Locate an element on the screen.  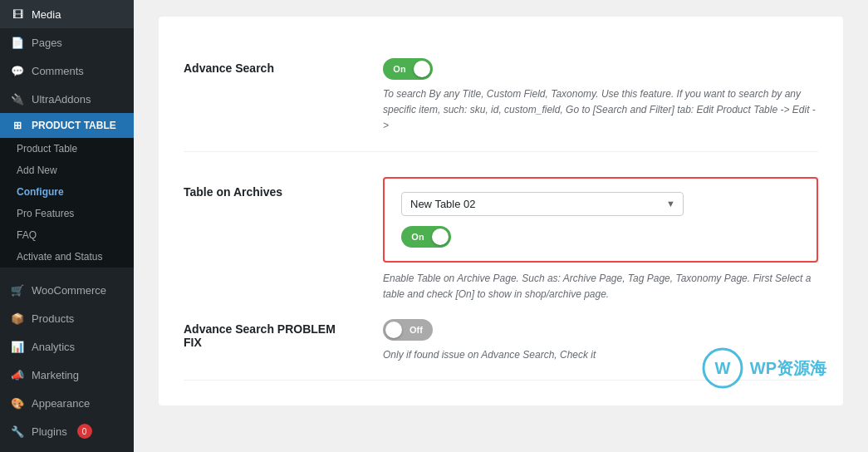
sidebar-item-analytics: 📊 Analytics is located at coordinates (66, 346).